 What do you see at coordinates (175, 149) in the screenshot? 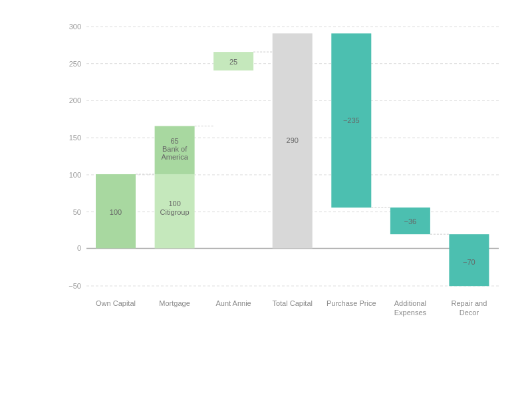
I see `bar-label-bofa-2: Bank of` at bounding box center [175, 149].